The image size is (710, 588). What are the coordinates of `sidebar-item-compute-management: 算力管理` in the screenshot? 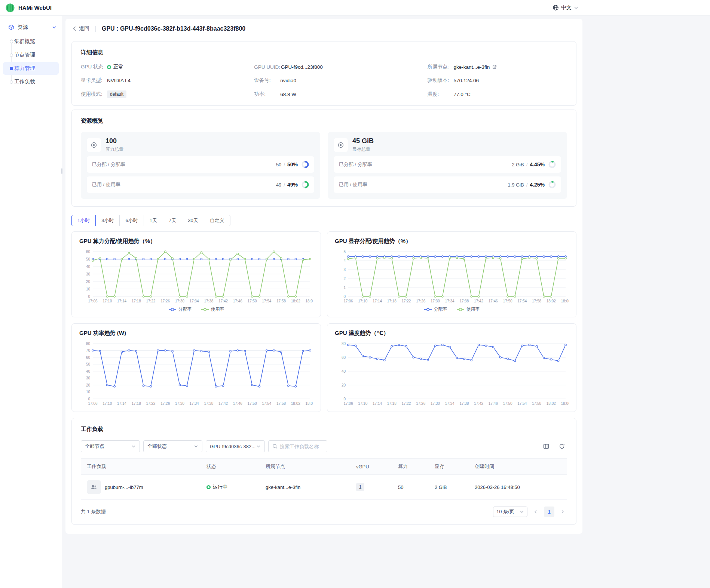 It's located at (31, 68).